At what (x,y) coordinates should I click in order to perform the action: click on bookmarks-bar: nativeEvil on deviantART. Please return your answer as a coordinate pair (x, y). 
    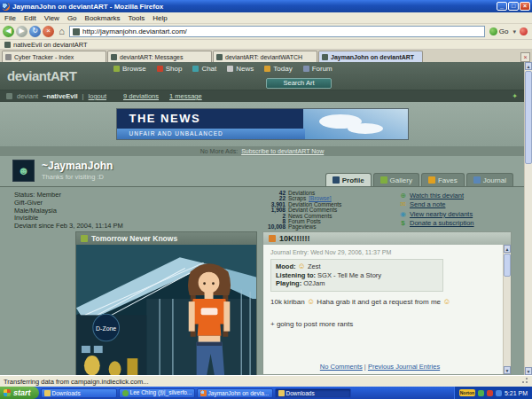
    Looking at the image, I should click on (266, 44).